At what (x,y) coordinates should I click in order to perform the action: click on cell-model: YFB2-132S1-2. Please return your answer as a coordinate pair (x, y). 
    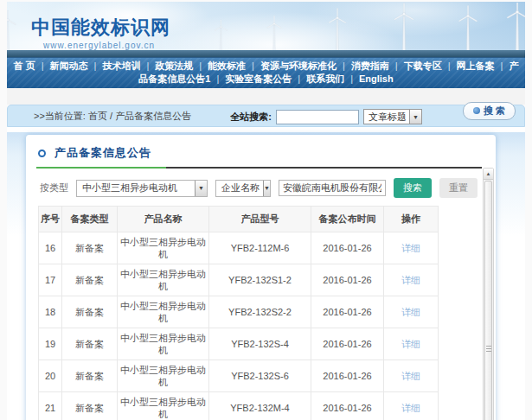
    Looking at the image, I should click on (260, 280).